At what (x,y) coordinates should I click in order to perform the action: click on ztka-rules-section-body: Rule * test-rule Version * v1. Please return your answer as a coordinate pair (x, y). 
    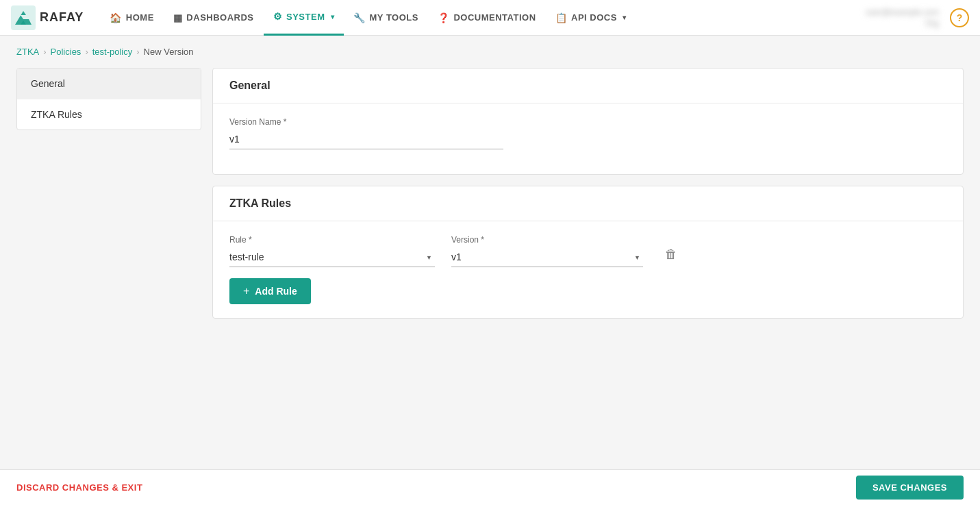
    Looking at the image, I should click on (588, 270).